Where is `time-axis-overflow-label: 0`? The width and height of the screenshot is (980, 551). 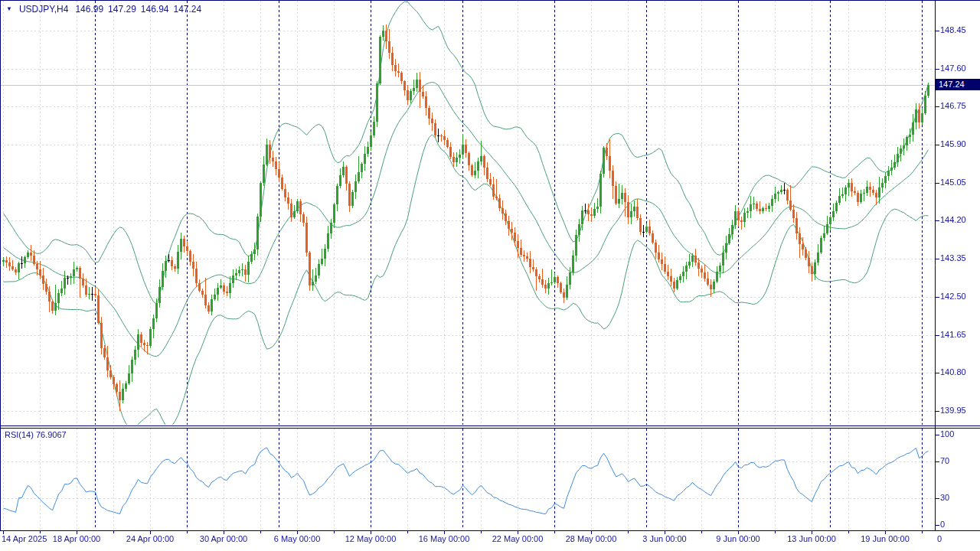 time-axis-overflow-label: 0 is located at coordinates (939, 539).